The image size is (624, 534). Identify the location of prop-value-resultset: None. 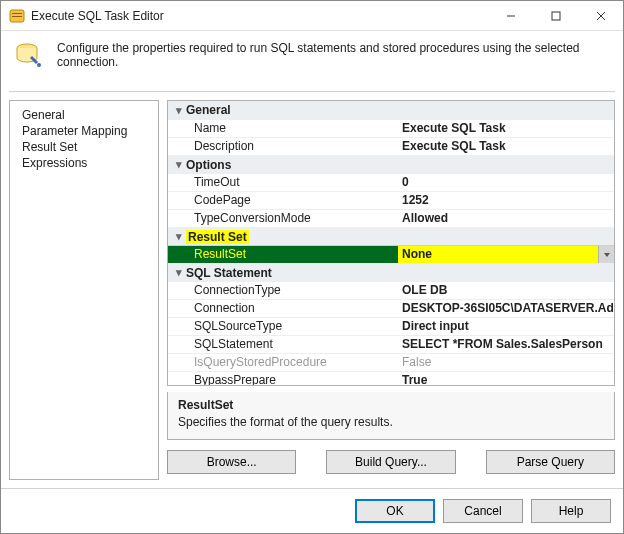
(506, 254).